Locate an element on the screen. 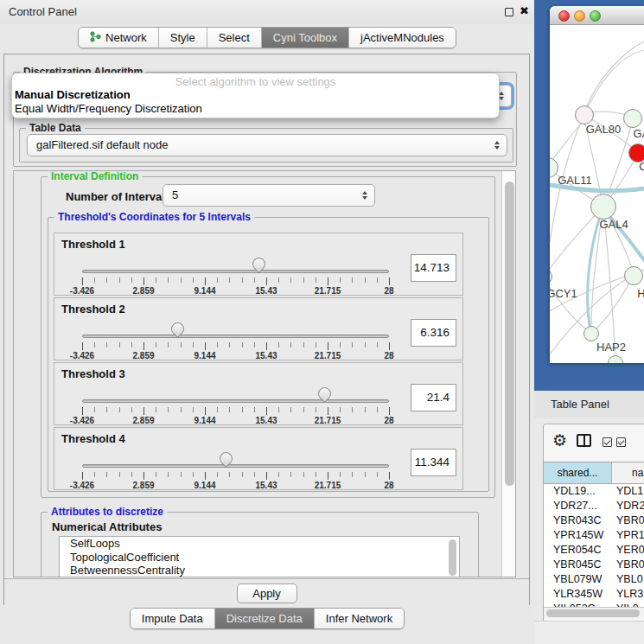 The width and height of the screenshot is (644, 644). table-row: YBR045CYBR0 is located at coordinates (594, 565).